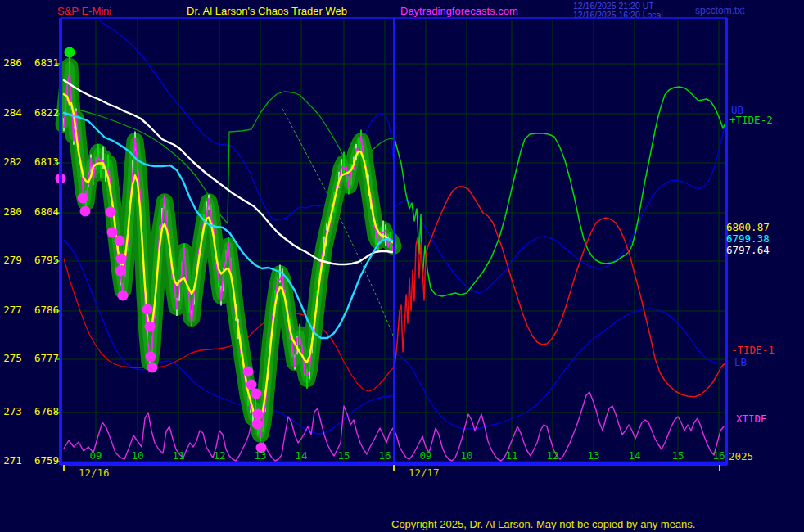 Image resolution: width=804 pixels, height=532 pixels. I want to click on annotation-6800-87: 6800.87, so click(748, 228).